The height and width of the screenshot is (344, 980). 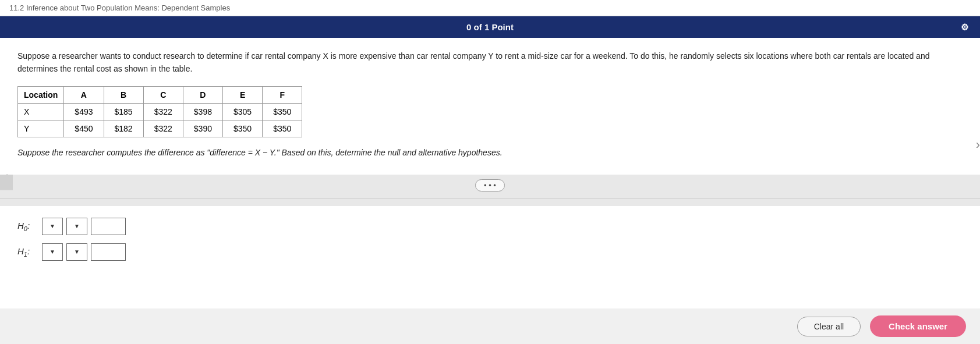 What do you see at coordinates (28, 226) in the screenshot?
I see `h0-label: H0:` at bounding box center [28, 226].